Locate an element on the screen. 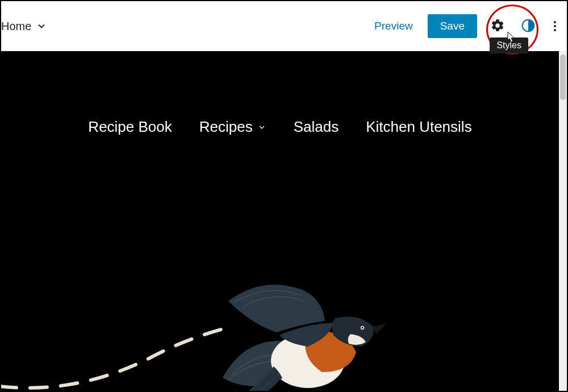 This screenshot has height=392, width=568. nav-item-kitchen-utensils: Kitchen Utensils is located at coordinates (419, 127).